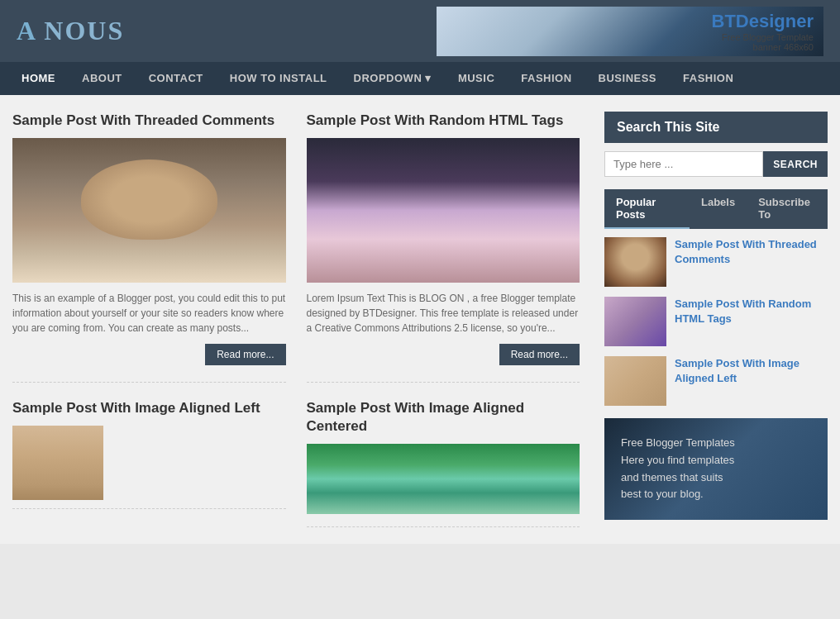 Image resolution: width=840 pixels, height=619 pixels. What do you see at coordinates (751, 312) in the screenshot?
I see `popular-post-title: Sample Post With Random HTML Tags` at bounding box center [751, 312].